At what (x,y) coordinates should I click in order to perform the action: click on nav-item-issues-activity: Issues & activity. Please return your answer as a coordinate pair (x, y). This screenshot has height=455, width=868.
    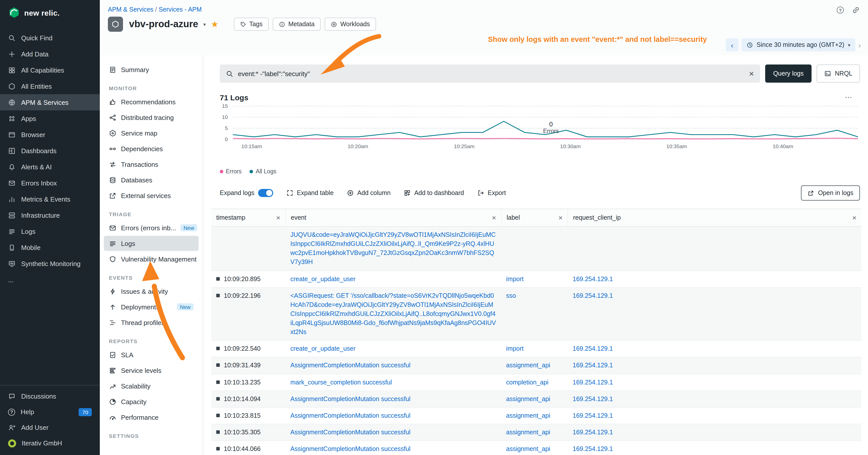
    Looking at the image, I should click on (151, 291).